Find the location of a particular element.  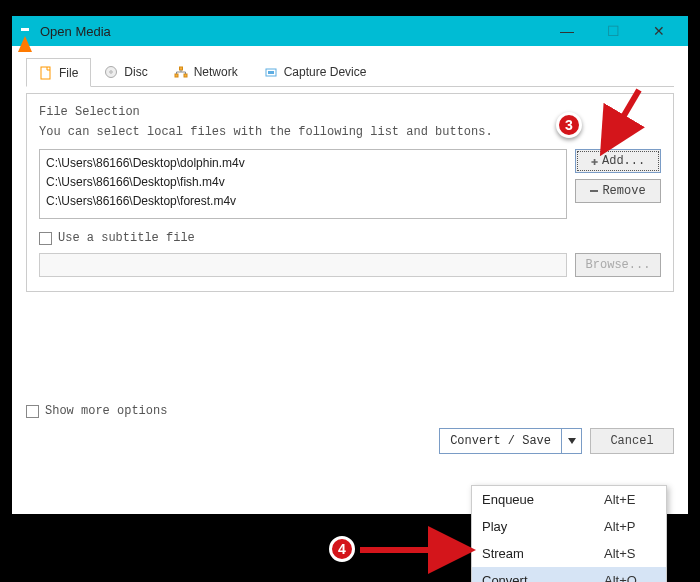

subtitle-path-input is located at coordinates (303, 265).